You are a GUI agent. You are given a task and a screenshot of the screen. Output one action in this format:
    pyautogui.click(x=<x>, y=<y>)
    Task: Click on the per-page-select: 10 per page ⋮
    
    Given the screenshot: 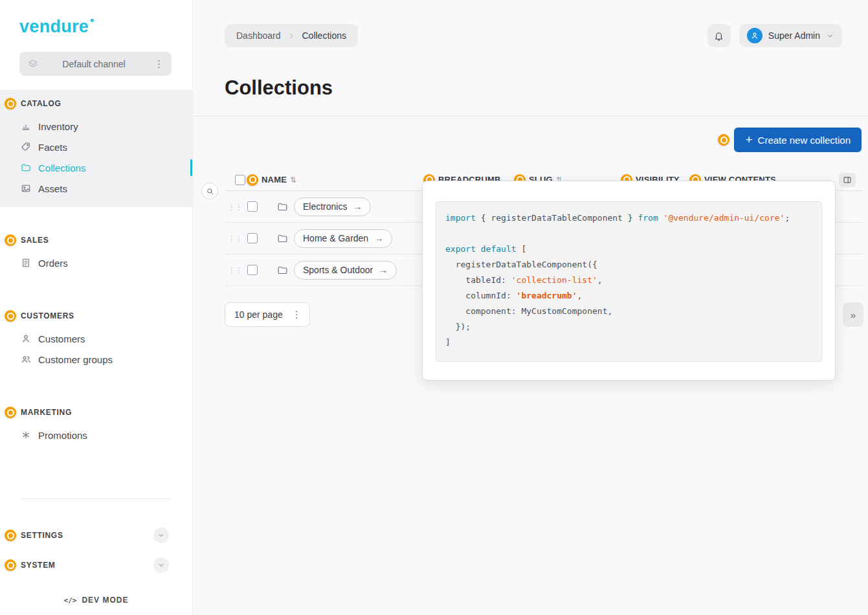 What is the action you would take?
    pyautogui.click(x=267, y=315)
    